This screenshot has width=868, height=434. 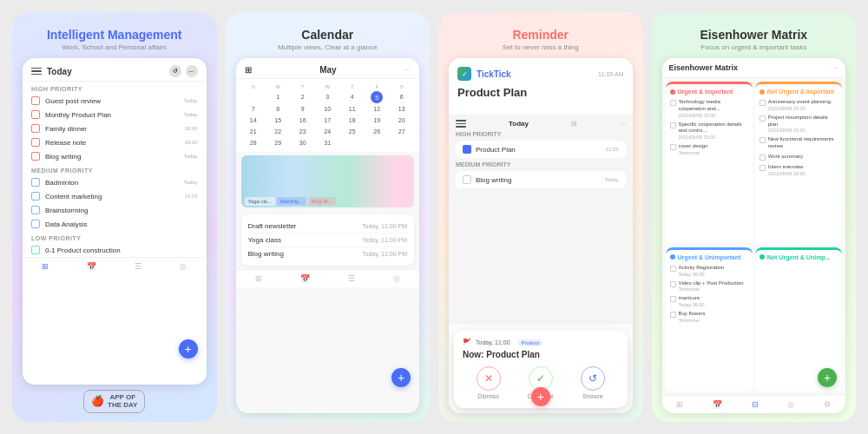 What do you see at coordinates (115, 69) in the screenshot?
I see `task-header: Today ↺ ···` at bounding box center [115, 69].